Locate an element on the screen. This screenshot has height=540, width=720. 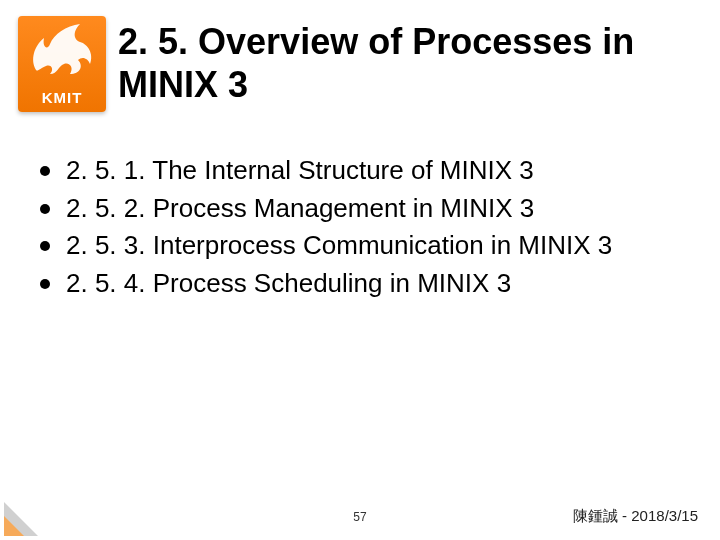
footer-author-date: 陳鍾誠 - 2018/3/15 is located at coordinates (636, 516).